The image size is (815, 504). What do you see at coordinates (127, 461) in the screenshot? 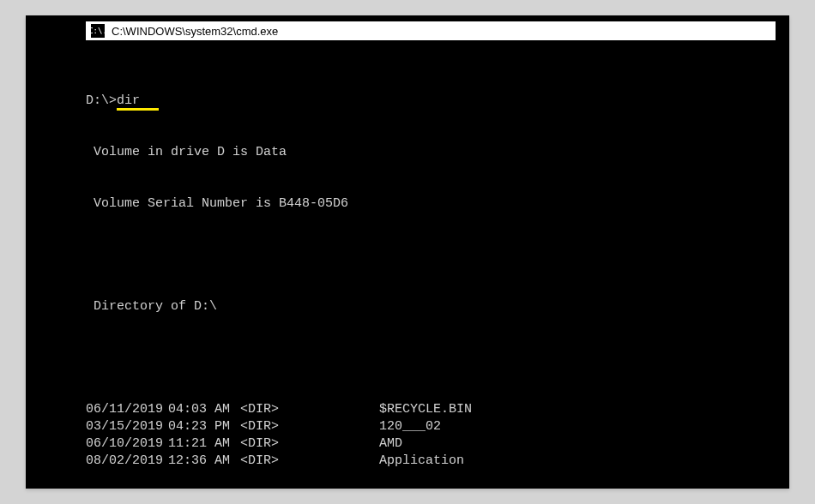
I see `col-date: 08/02/2019` at bounding box center [127, 461].